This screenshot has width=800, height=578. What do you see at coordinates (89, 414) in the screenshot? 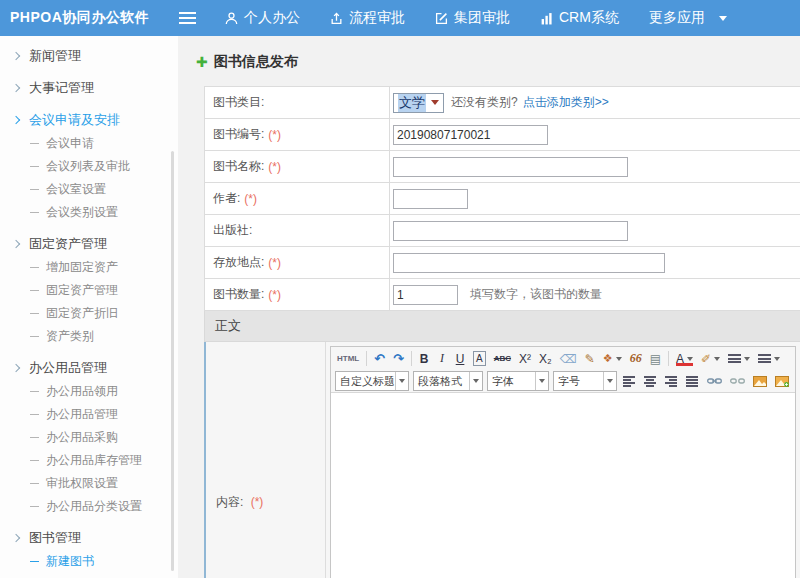
I see `sidebar-item-supplies-manage: 办公用品管理` at bounding box center [89, 414].